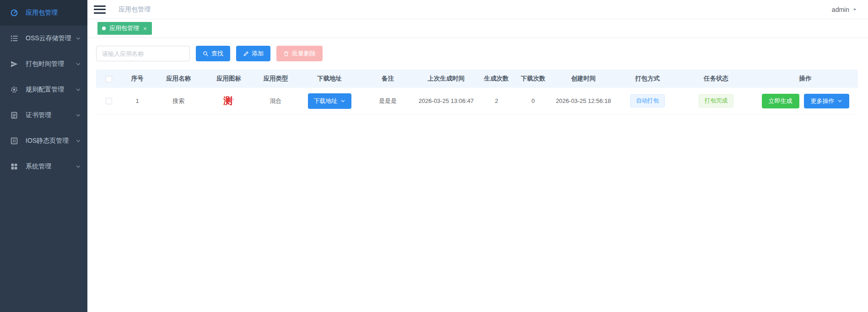 Image resolution: width=868 pixels, height=312 pixels. Describe the element at coordinates (44, 141) in the screenshot. I see `sidebar-item-ios-static-page: IOS静态页管理` at that location.